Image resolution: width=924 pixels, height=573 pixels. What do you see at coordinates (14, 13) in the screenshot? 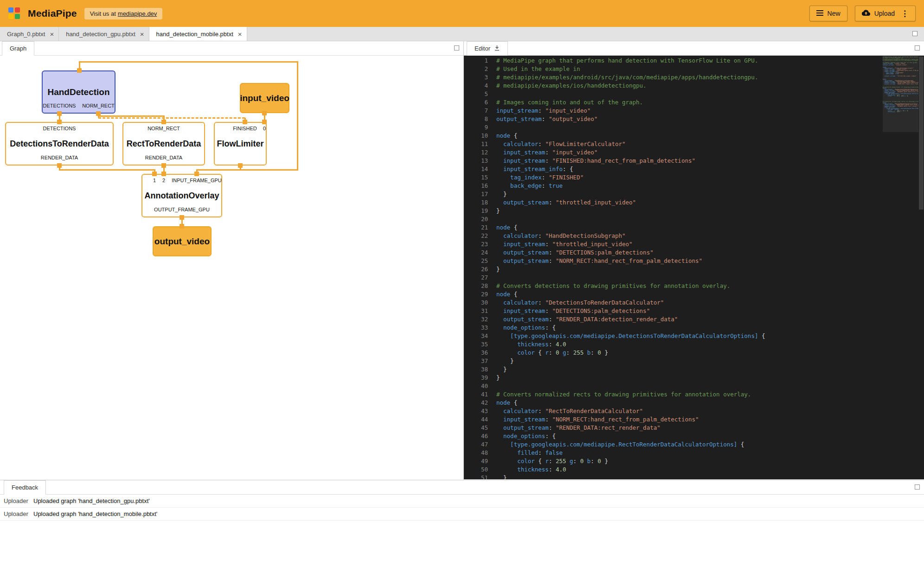
I see `mediapipe-logo` at bounding box center [14, 13].